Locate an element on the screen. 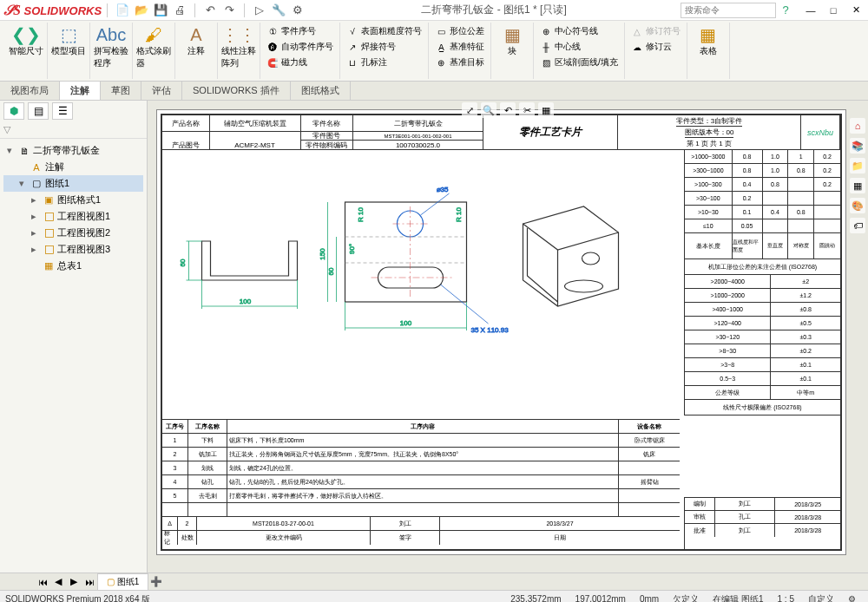 The width and height of the screenshot is (868, 602). center-mark-button: ⊕中心符号线 is located at coordinates (579, 31).